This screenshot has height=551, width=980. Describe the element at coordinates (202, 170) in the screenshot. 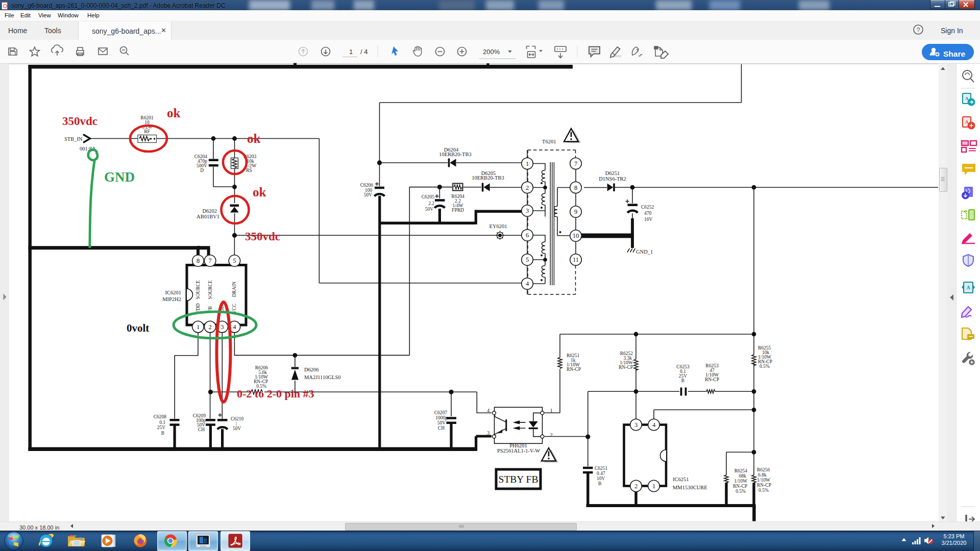

I see `svg-text: D` at that location.